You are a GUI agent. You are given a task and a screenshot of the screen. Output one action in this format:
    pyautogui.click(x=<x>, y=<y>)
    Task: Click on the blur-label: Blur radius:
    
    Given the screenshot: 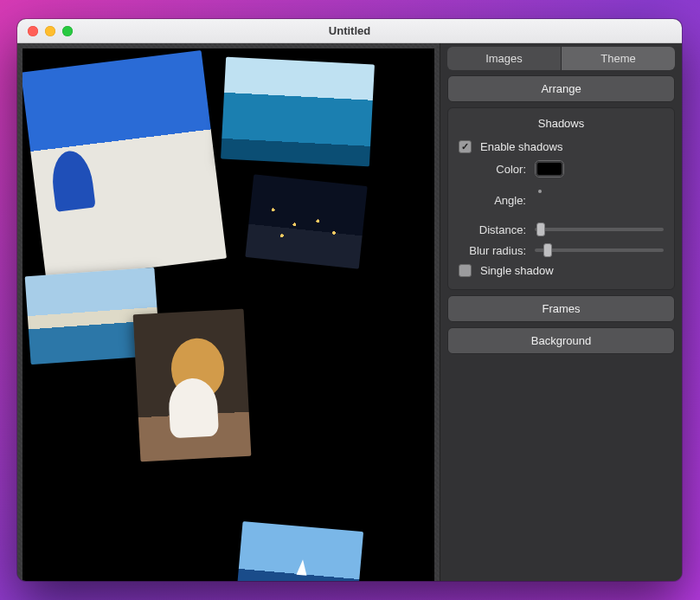 What is the action you would take?
    pyautogui.click(x=492, y=251)
    